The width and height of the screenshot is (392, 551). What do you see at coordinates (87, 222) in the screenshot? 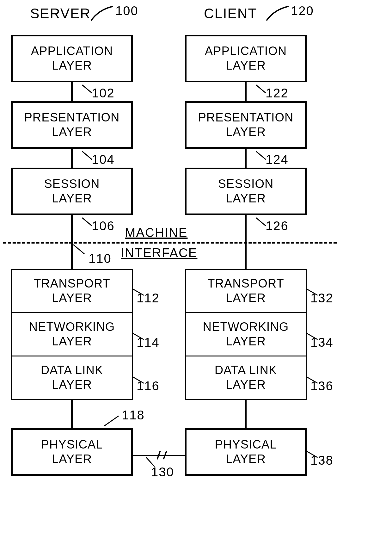
I see `server-sess-lead` at bounding box center [87, 222].